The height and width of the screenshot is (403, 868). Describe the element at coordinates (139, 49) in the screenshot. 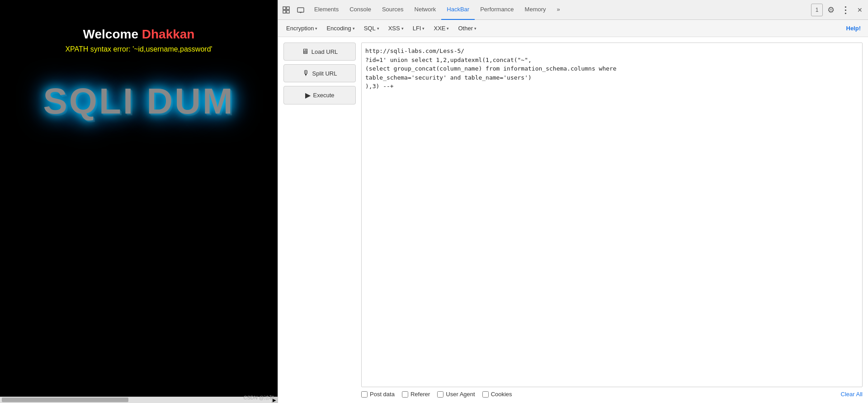

I see `xpath-error: XPATH syntax error: '~id,username,passwo…` at that location.